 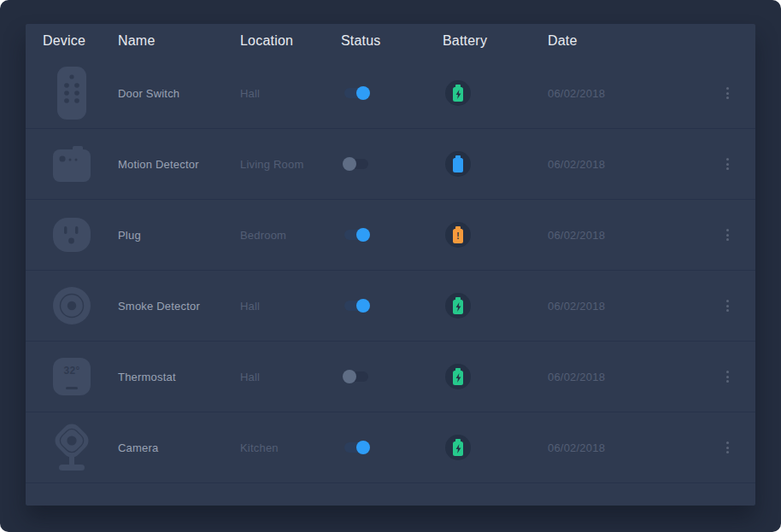 What do you see at coordinates (390, 377) in the screenshot?
I see `table-row: 32° Thermostat Hall ! 06/02/2018` at bounding box center [390, 377].